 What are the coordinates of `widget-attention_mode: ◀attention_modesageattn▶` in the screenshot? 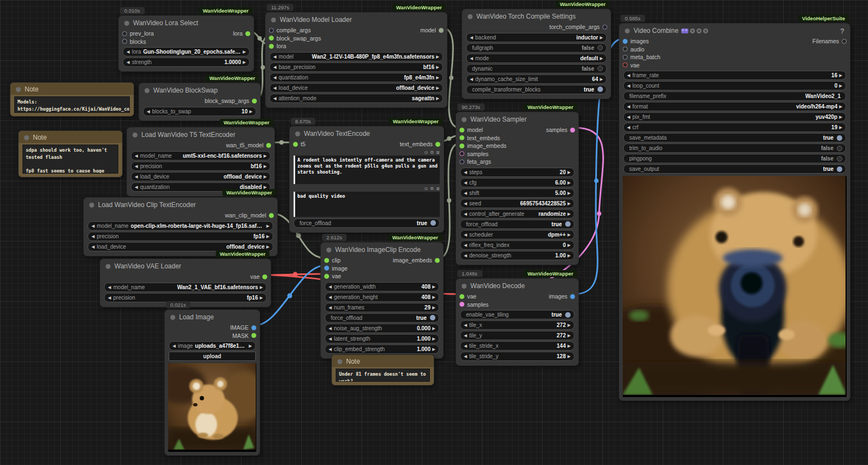 It's located at (356, 99).